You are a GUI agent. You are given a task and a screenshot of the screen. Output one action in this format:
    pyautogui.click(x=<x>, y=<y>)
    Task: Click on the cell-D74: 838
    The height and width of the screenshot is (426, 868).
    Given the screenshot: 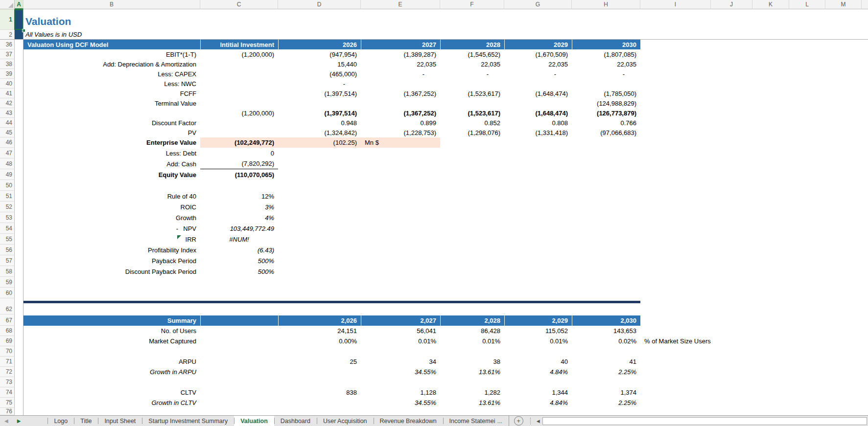 What is the action you would take?
    pyautogui.click(x=319, y=392)
    